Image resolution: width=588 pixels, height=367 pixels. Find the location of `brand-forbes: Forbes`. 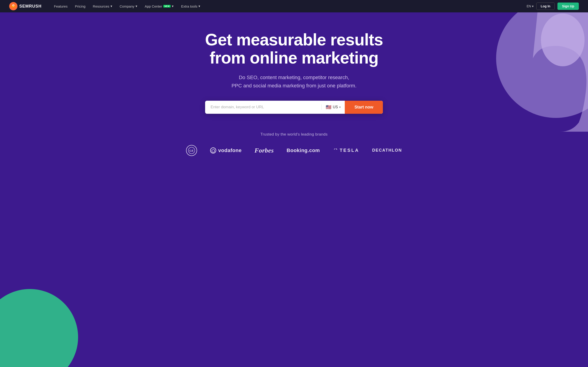

brand-forbes: Forbes is located at coordinates (264, 150).